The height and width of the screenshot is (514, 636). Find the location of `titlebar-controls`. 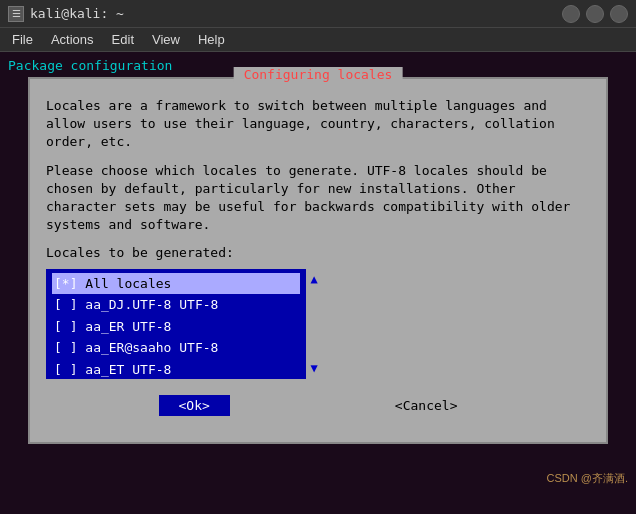

titlebar-controls is located at coordinates (595, 14).